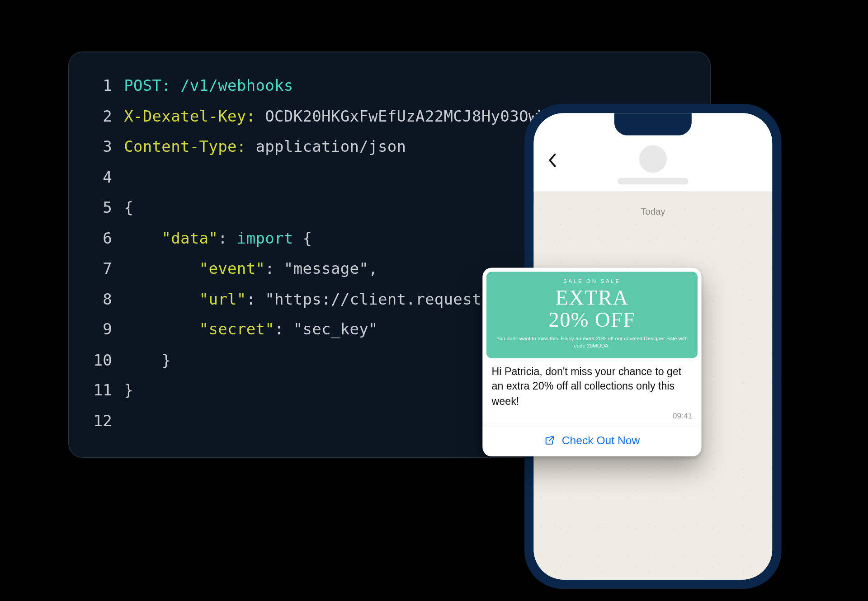  What do you see at coordinates (97, 146) in the screenshot?
I see `line-number: 3` at bounding box center [97, 146].